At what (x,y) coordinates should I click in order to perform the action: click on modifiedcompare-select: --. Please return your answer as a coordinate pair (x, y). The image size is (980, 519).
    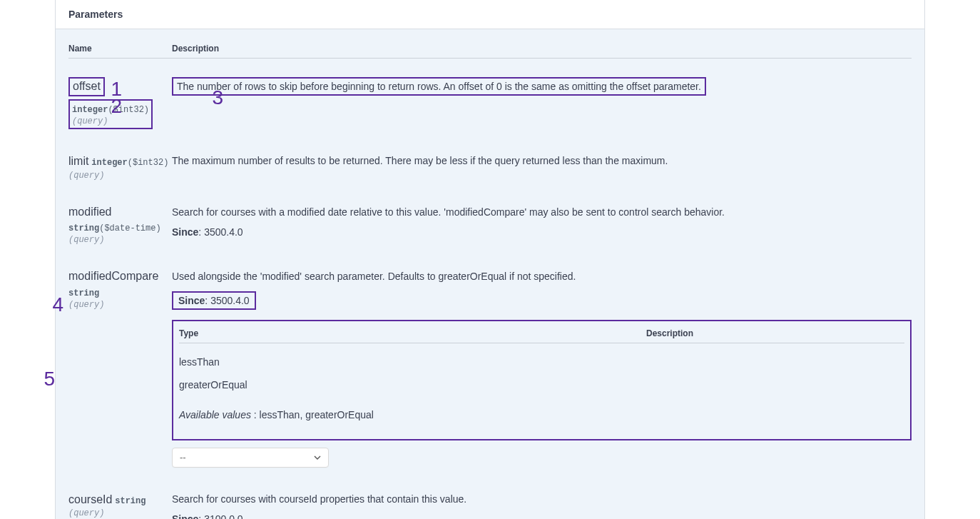
    Looking at the image, I should click on (250, 458).